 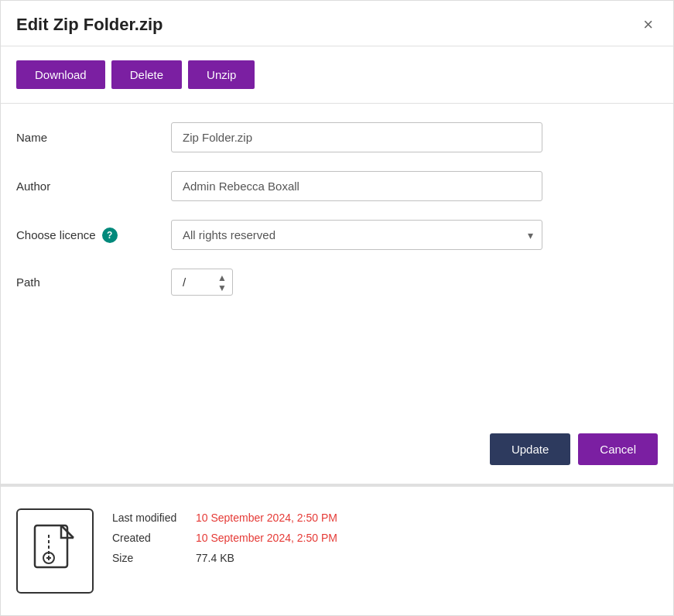 I want to click on size-label: Size, so click(x=151, y=558).